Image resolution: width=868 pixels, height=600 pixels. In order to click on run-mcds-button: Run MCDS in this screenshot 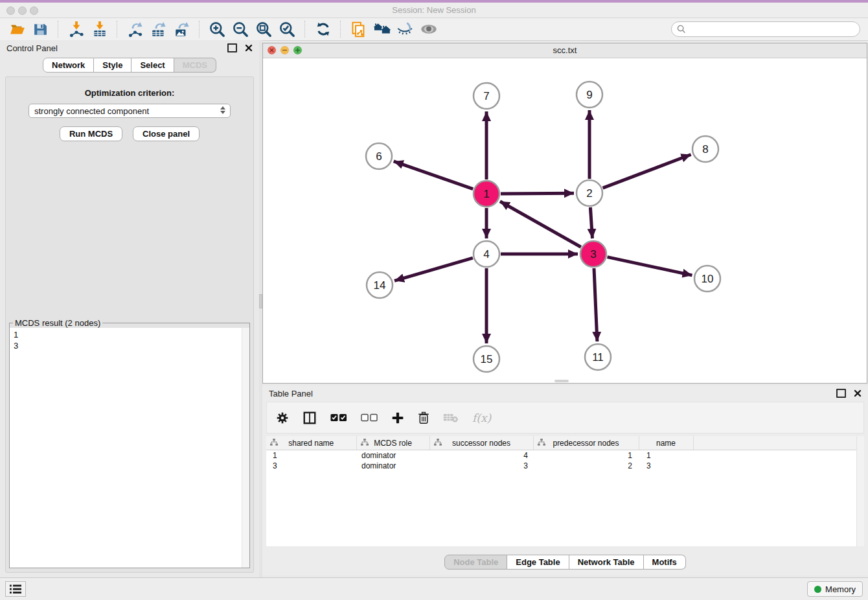, I will do `click(91, 133)`.